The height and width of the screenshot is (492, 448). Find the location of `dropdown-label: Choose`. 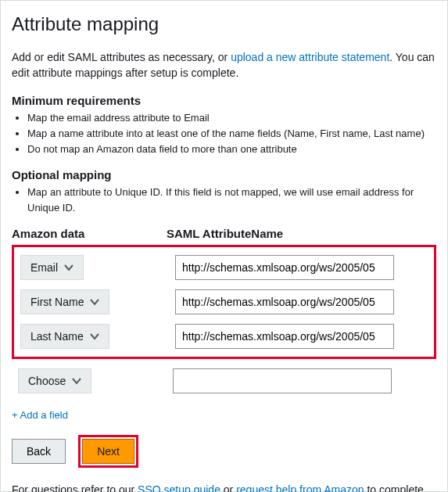

dropdown-label: Choose is located at coordinates (47, 381).